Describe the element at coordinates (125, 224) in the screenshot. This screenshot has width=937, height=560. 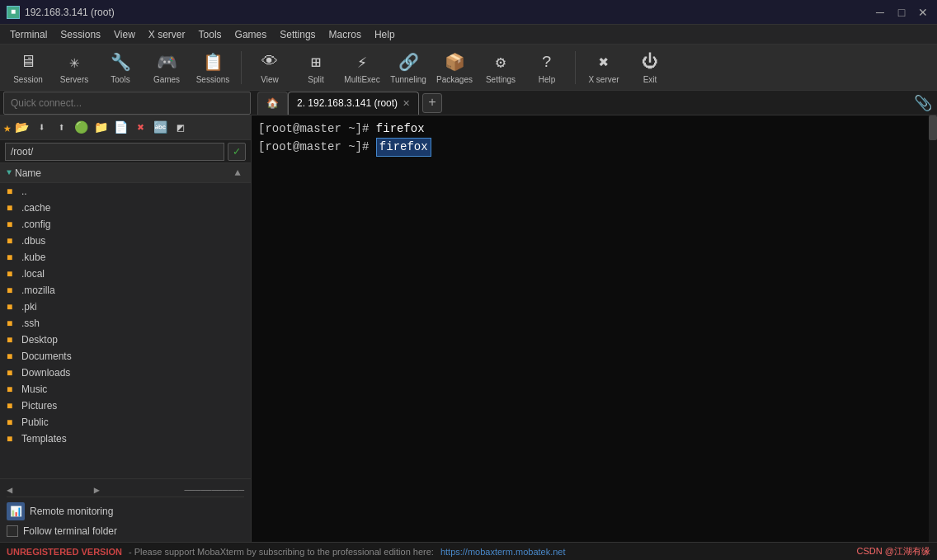
I see `file-item: ■.config` at that location.